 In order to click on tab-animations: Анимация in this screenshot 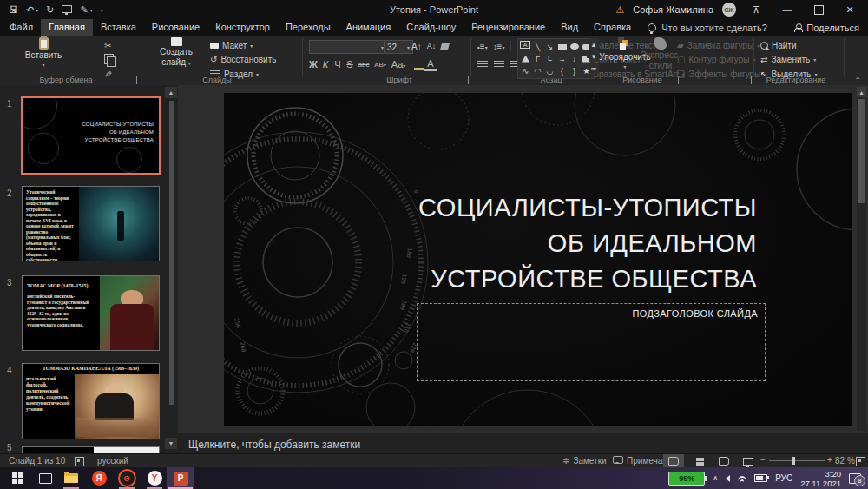, I will do `click(369, 28)`.